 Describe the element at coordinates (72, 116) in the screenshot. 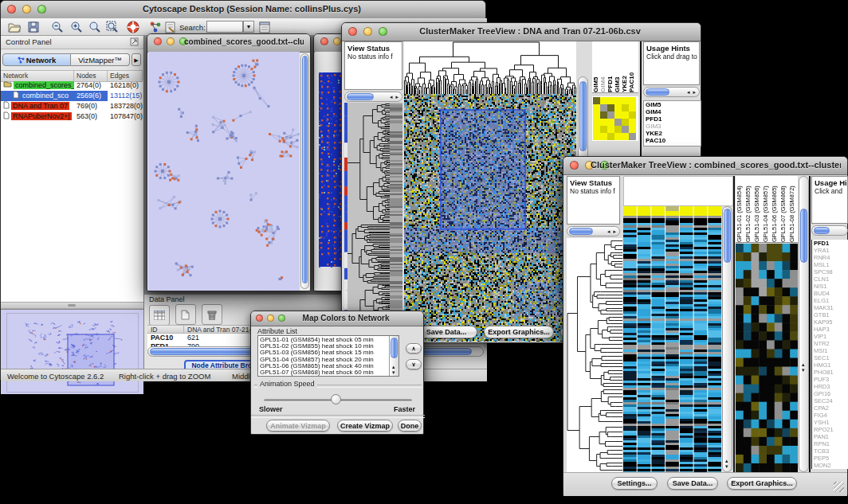

I see `network-row: RNAPuberNov2+|563(0)107847(0)` at that location.